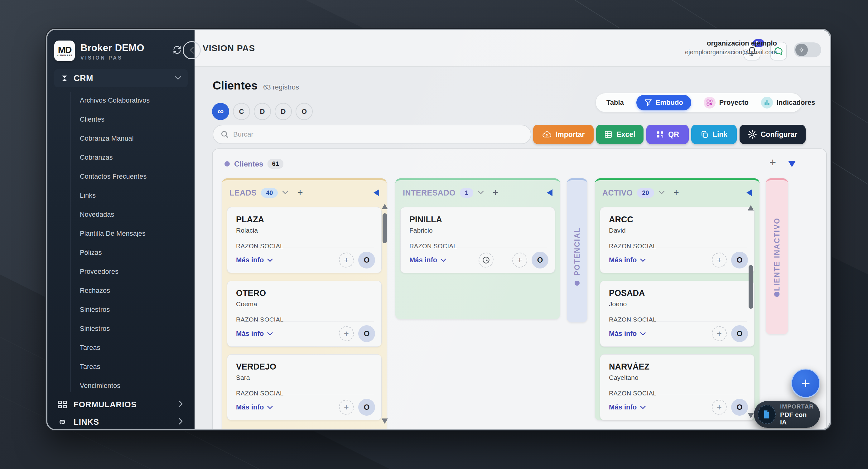 Image resolution: width=868 pixels, height=469 pixels. Describe the element at coordinates (121, 386) in the screenshot. I see `sidebar-item-vencimientos: Vencimientos` at that location.